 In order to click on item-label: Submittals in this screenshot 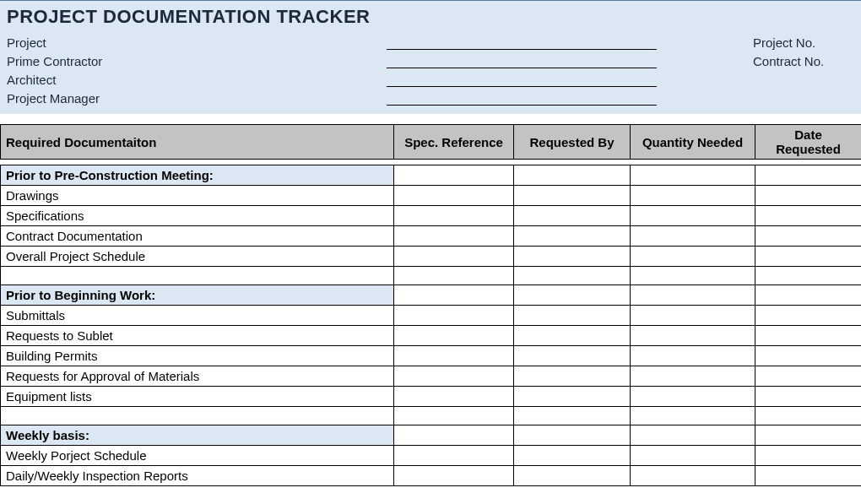, I will do `click(198, 316)`.